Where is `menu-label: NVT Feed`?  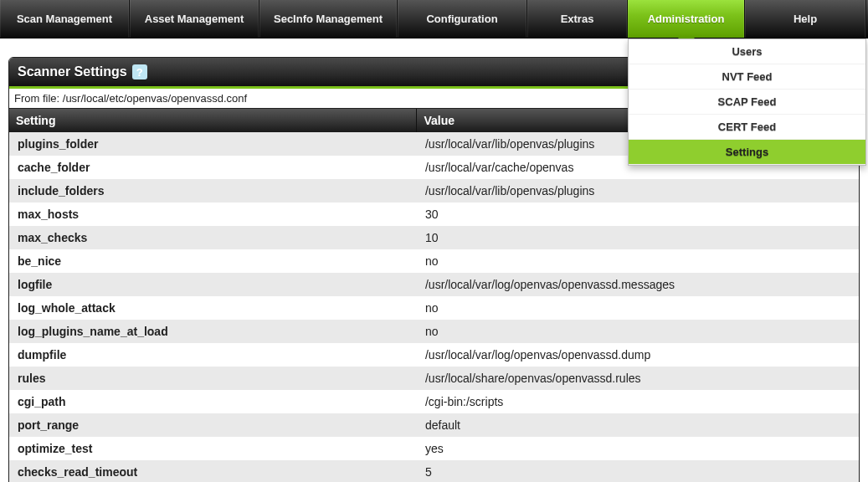
menu-label: NVT Feed is located at coordinates (747, 77).